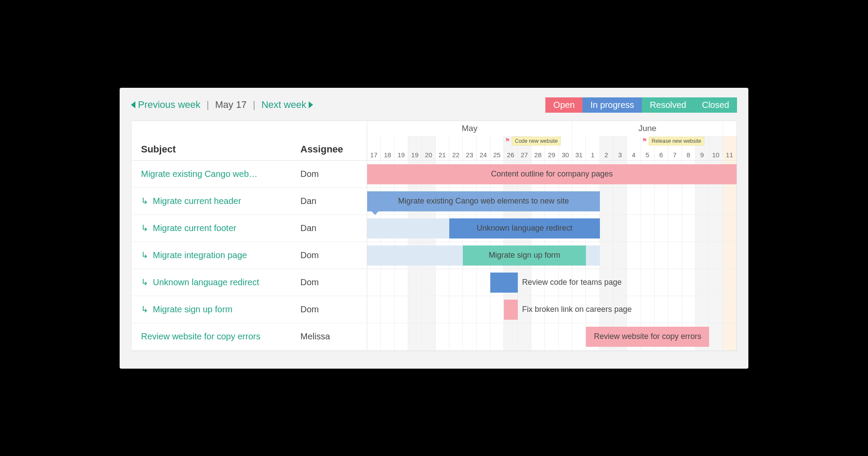 This screenshot has height=456, width=868. Describe the element at coordinates (525, 228) in the screenshot. I see `gantt-bar-label: Unknown language redirect` at that location.